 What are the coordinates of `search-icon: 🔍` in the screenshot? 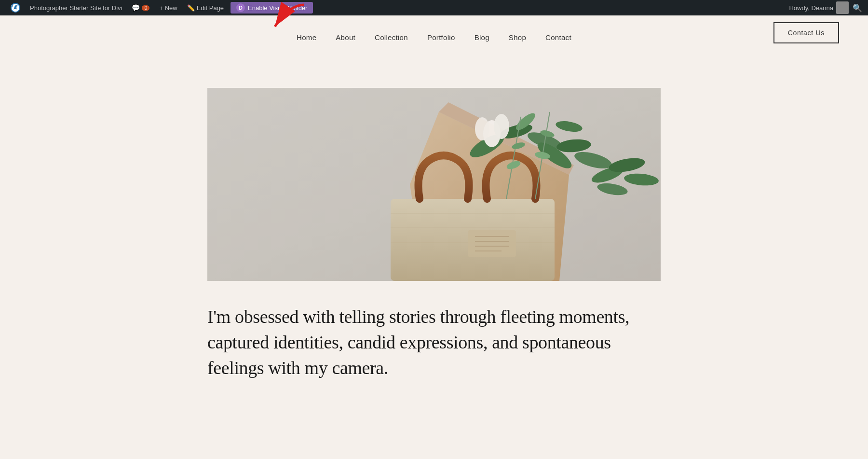 It's located at (857, 8).